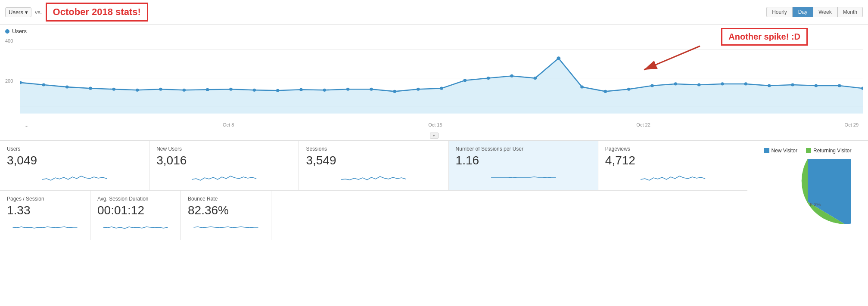  What do you see at coordinates (7, 31) in the screenshot?
I see `legend-dot-users` at bounding box center [7, 31].